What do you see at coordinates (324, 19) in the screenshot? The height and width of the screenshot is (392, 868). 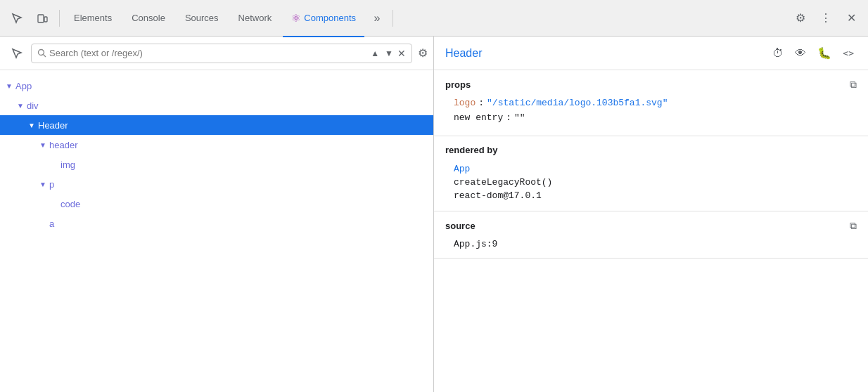 I see `tab-components: ⚛ Components` at bounding box center [324, 19].